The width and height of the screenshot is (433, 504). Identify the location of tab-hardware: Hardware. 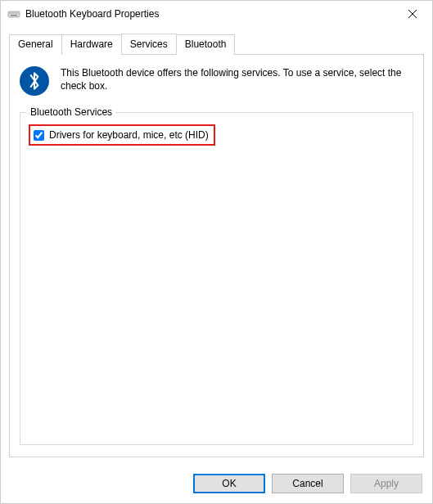
(92, 44).